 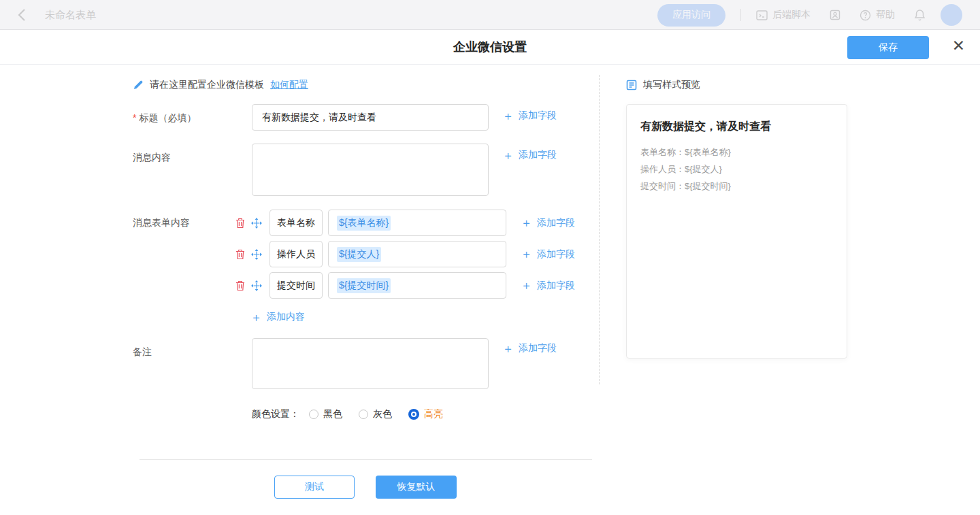 I want to click on help-item: 帮助, so click(x=877, y=15).